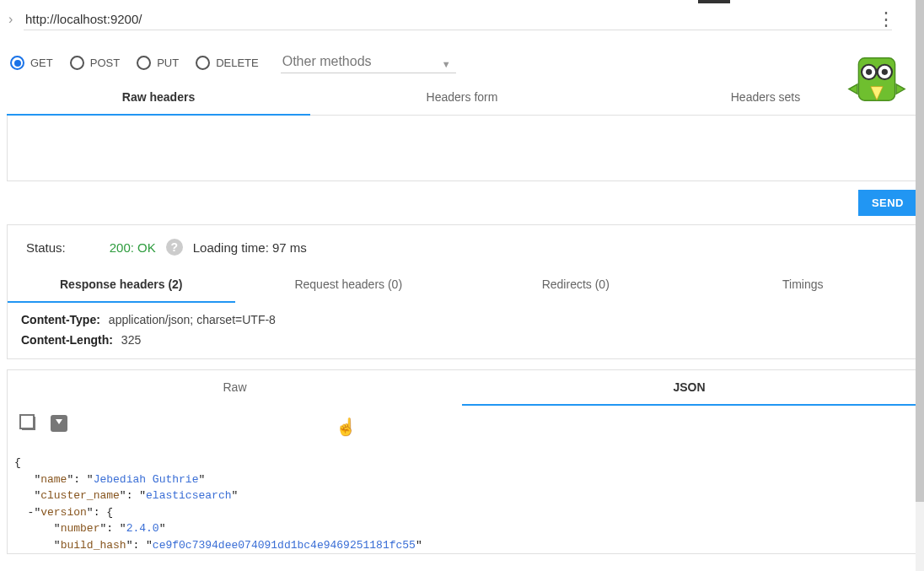 The height and width of the screenshot is (571, 924). I want to click on method-put: PUT, so click(158, 62).